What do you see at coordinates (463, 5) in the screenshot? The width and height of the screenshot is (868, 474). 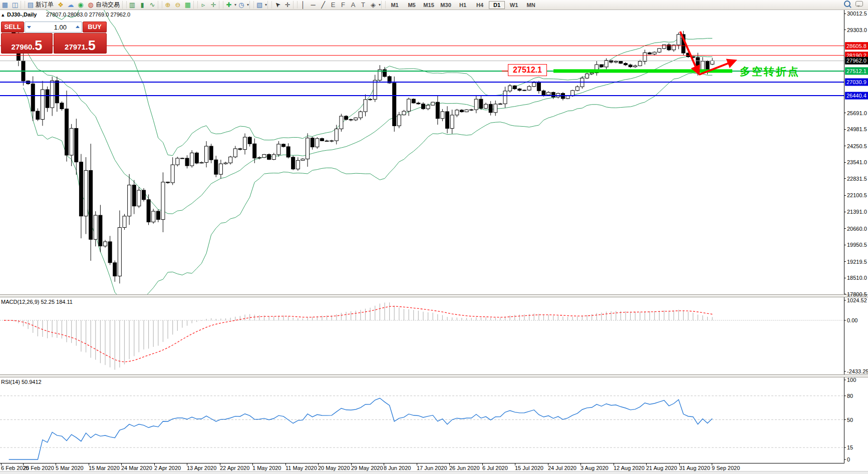 I see `timeframe-button-h1: H1` at bounding box center [463, 5].